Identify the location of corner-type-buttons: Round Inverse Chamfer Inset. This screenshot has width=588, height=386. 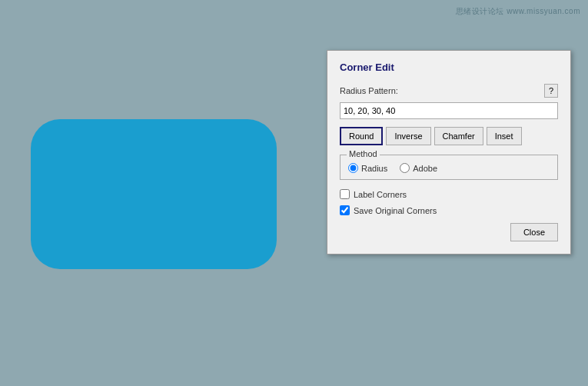
(449, 136).